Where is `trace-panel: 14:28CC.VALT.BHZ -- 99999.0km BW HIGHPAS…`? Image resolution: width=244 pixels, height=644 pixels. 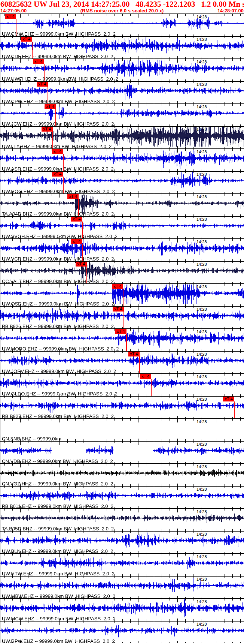
trace-panel: 14:28CC.VALT.BHZ -- 99999.0km BW HIGHPAS… is located at coordinates (122, 272).